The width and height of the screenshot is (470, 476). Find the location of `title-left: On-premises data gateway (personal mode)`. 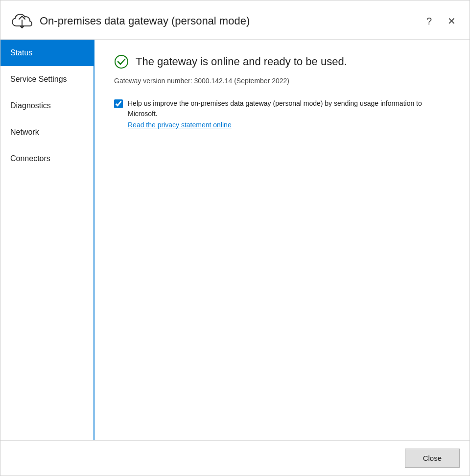

title-left: On-premises data gateway (personal mode) is located at coordinates (130, 21).